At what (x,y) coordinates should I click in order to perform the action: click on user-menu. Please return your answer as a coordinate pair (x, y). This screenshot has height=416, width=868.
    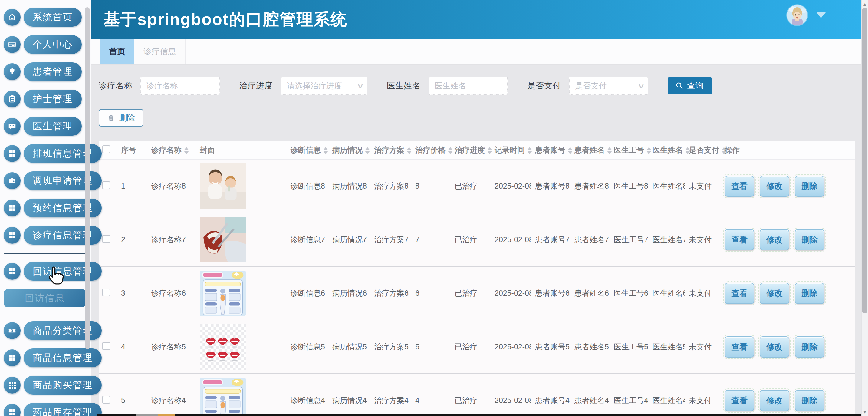
    Looking at the image, I should click on (806, 15).